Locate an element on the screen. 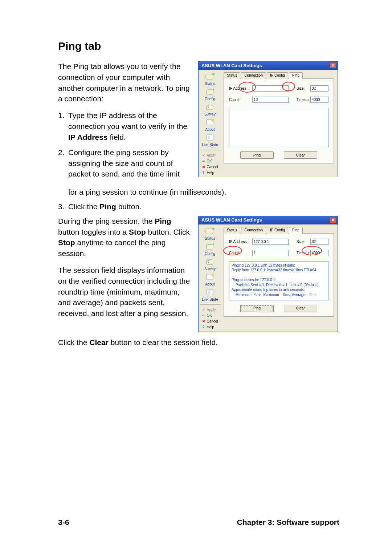  clear-sentence: Click the Clear button to clear the sess… is located at coordinates (199, 343).